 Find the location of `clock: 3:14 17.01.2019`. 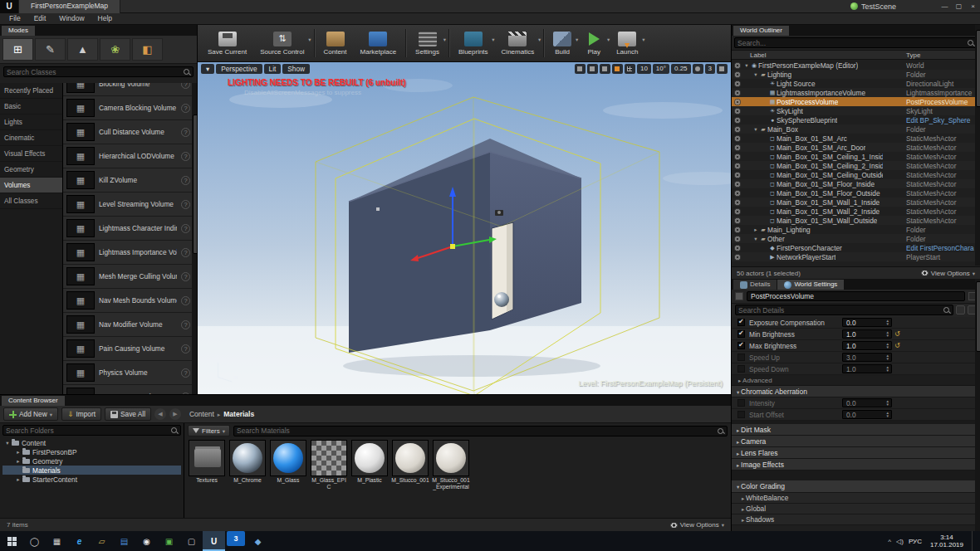

clock: 3:14 17.01.2019 is located at coordinates (947, 541).